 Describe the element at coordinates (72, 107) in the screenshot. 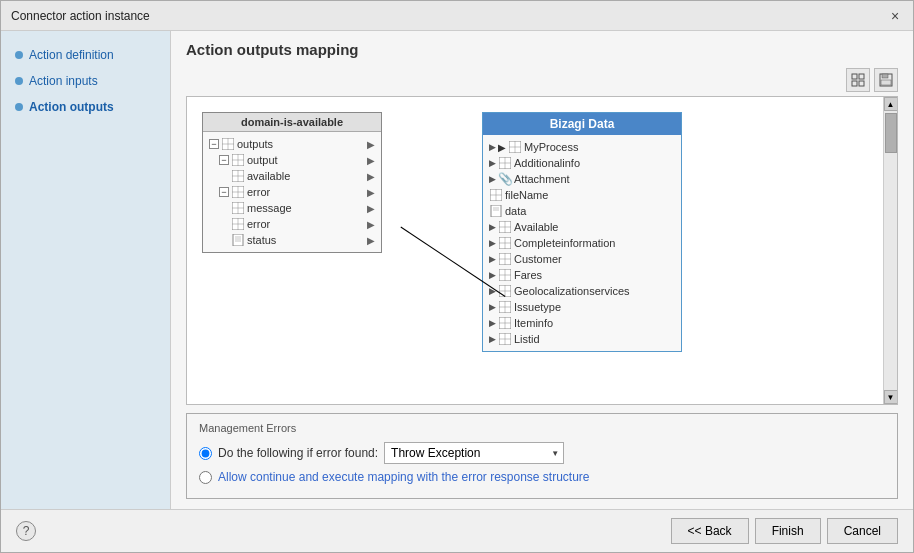

I see `sidebar-item-label: Action outputs` at that location.